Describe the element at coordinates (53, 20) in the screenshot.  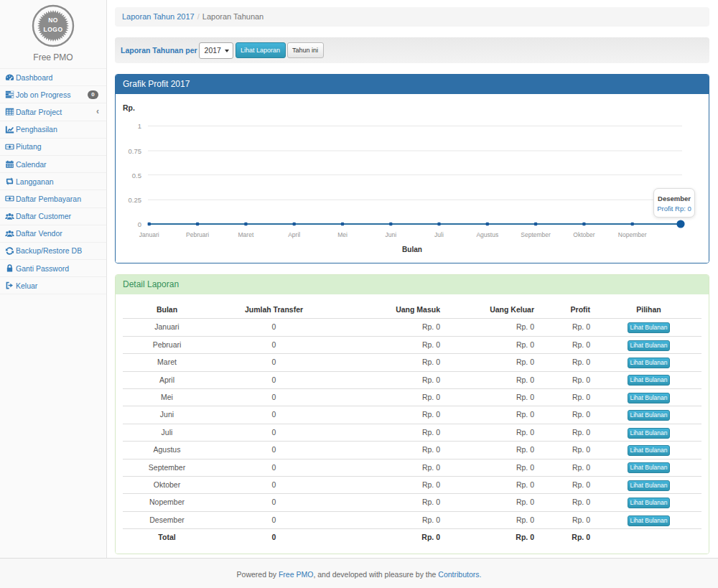
I see `svg-text: NO` at that location.